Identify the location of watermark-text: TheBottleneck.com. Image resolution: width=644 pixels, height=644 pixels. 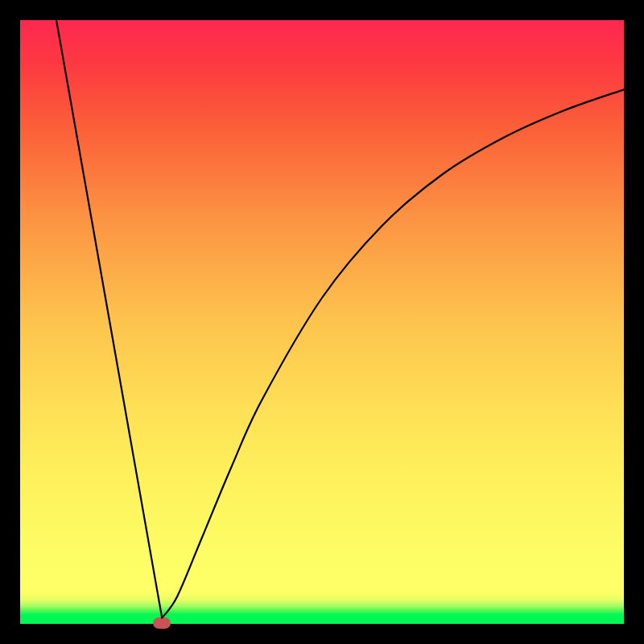
(560, 13).